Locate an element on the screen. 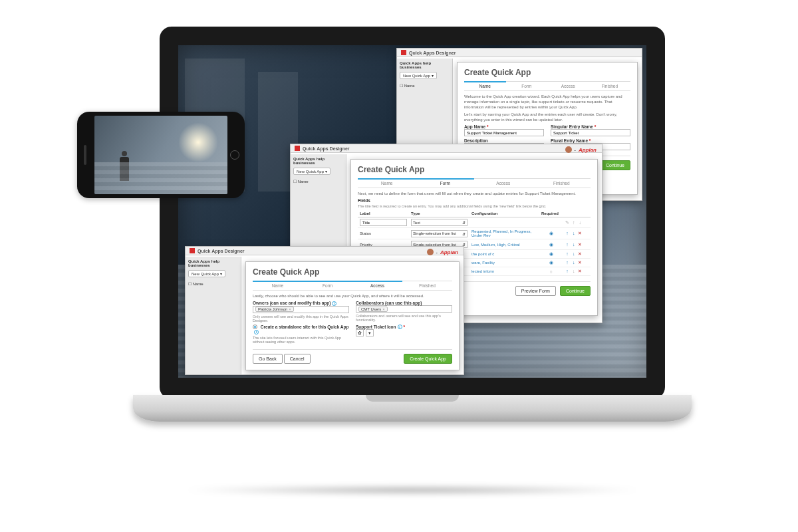 This screenshot has height=532, width=798. sidebar-heading: Quick Apps help businesses is located at coordinates (424, 65).